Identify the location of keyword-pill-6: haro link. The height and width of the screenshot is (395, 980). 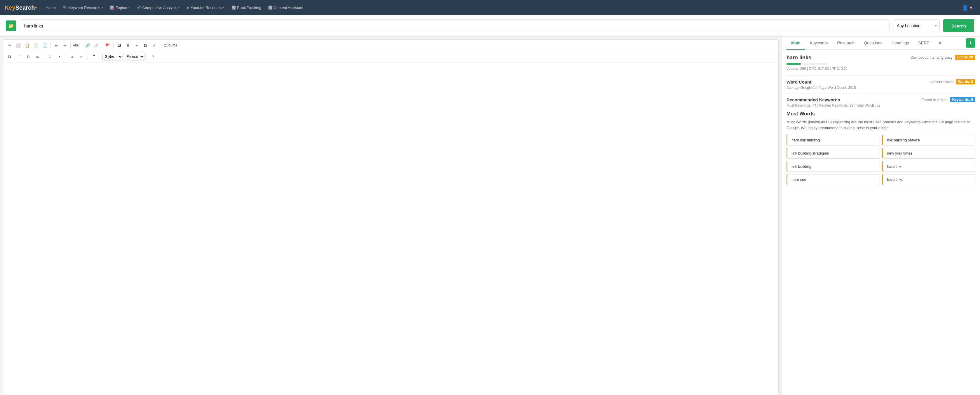
(929, 166).